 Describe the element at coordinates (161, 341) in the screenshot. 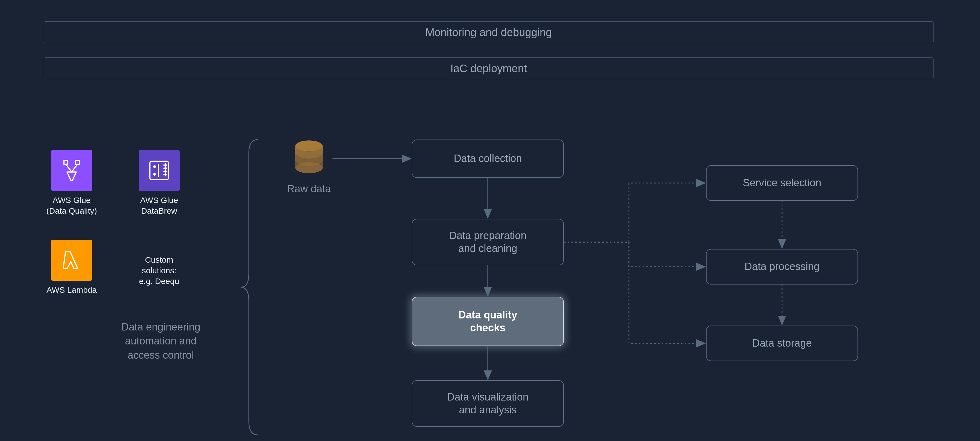

I see `data-engineering-automation-title: Data engineering automation and access c…` at that location.